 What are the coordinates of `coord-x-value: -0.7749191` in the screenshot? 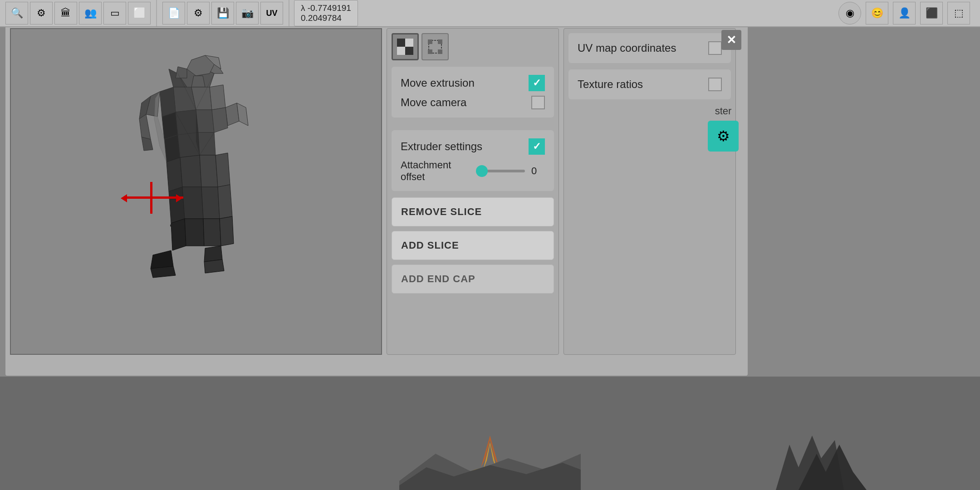 It's located at (329, 8).